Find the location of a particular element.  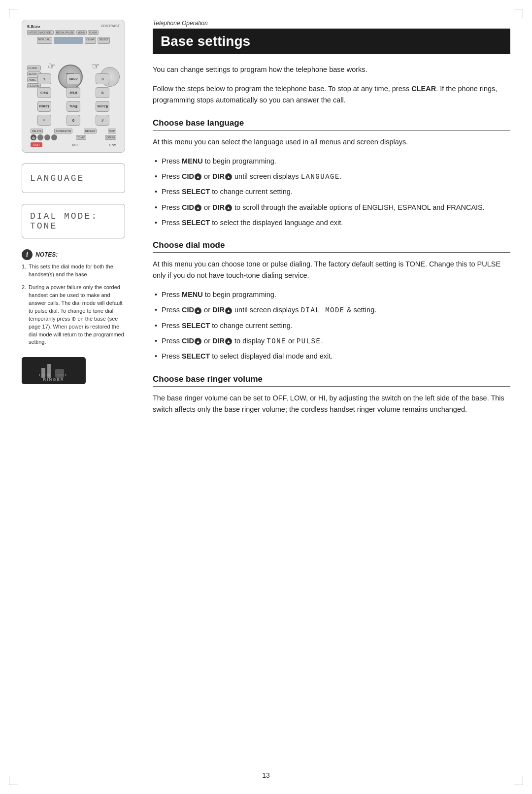

phone-button-small: MENU is located at coordinates (82, 33).